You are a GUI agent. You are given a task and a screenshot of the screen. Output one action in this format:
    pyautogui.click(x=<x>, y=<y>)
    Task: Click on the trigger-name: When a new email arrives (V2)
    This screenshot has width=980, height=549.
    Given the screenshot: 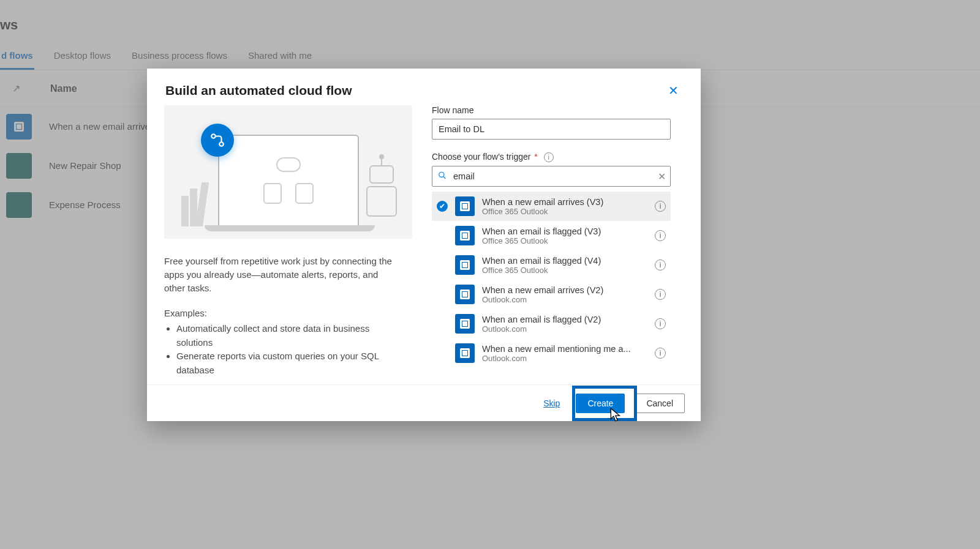 What is the action you would take?
    pyautogui.click(x=565, y=290)
    